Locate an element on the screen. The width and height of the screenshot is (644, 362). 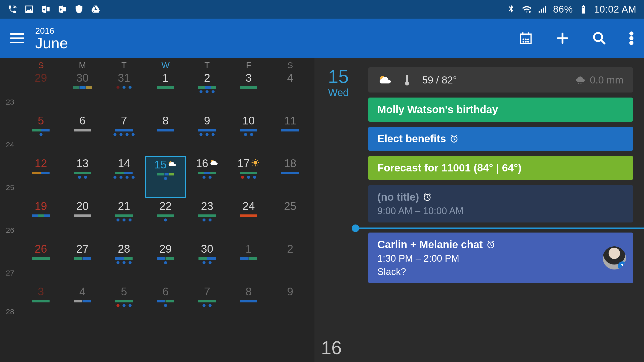
header-month: June is located at coordinates (52, 43).